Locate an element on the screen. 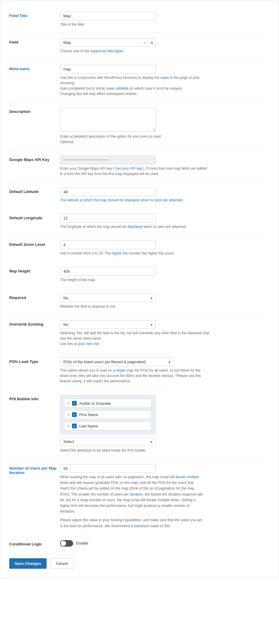 This screenshot has height=644, width=279. supported-field-types-link: supported field types is located at coordinates (107, 51).